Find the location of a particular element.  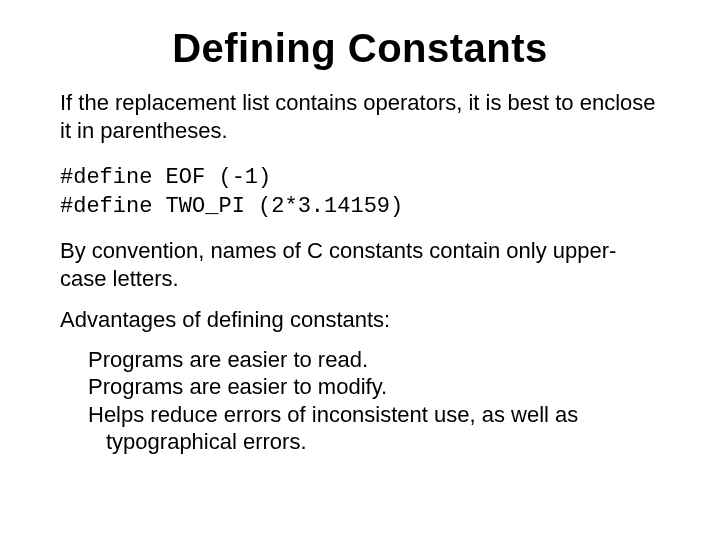

intro-paragraph: If the replacement list contains operato… is located at coordinates (360, 116).